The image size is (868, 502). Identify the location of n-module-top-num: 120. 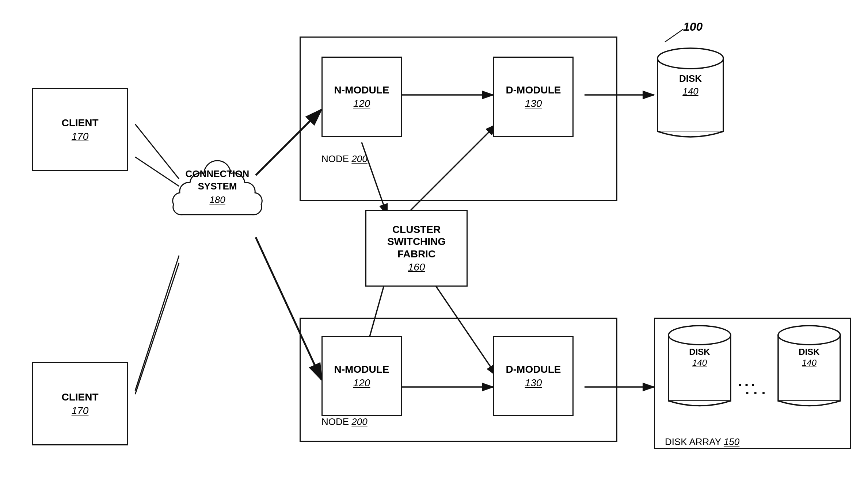
(362, 104).